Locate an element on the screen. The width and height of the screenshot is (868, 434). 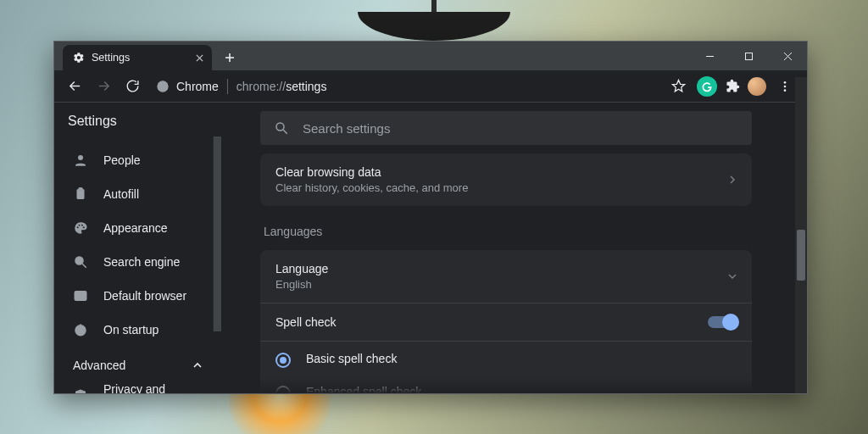
basic-spellcheck-label: Basic spell check is located at coordinates (351, 359).